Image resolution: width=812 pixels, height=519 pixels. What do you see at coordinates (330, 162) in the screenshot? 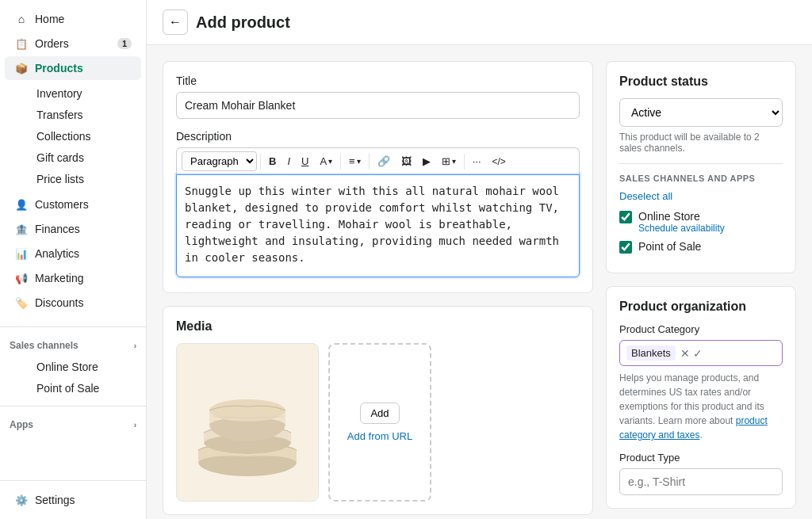
I see `text-color-chevron-icon: ▾` at bounding box center [330, 162].